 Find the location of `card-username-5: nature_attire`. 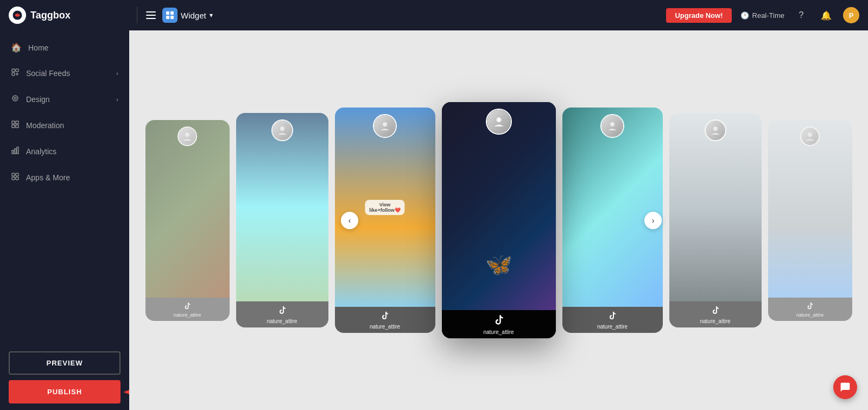

card-username-5: nature_attire is located at coordinates (612, 327).